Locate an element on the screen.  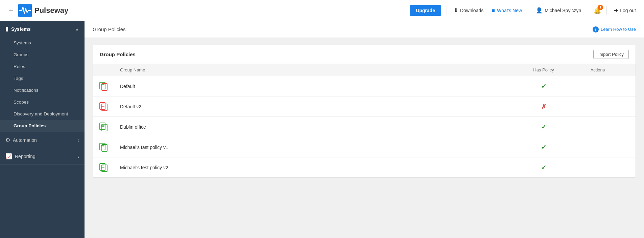
sidebar-automation-header: ⚙ Automation ‹ is located at coordinates (42, 140).